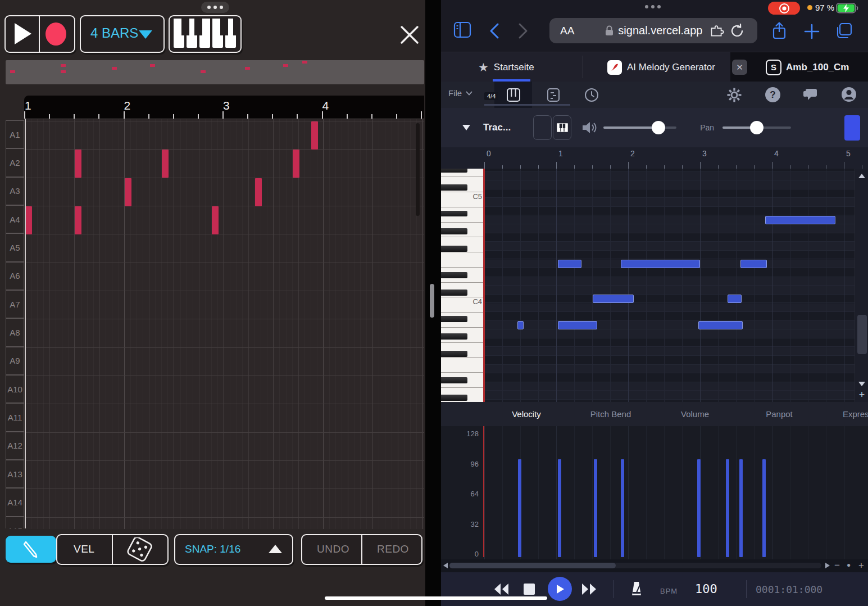 This screenshot has width=868, height=606. I want to click on reload-button, so click(737, 31).